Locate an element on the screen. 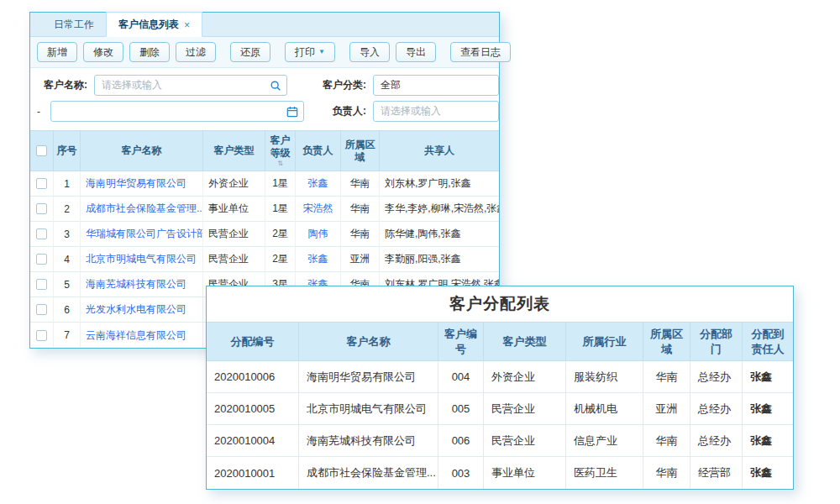 This screenshot has height=504, width=840. print-button: 打印 ▼ is located at coordinates (310, 52).